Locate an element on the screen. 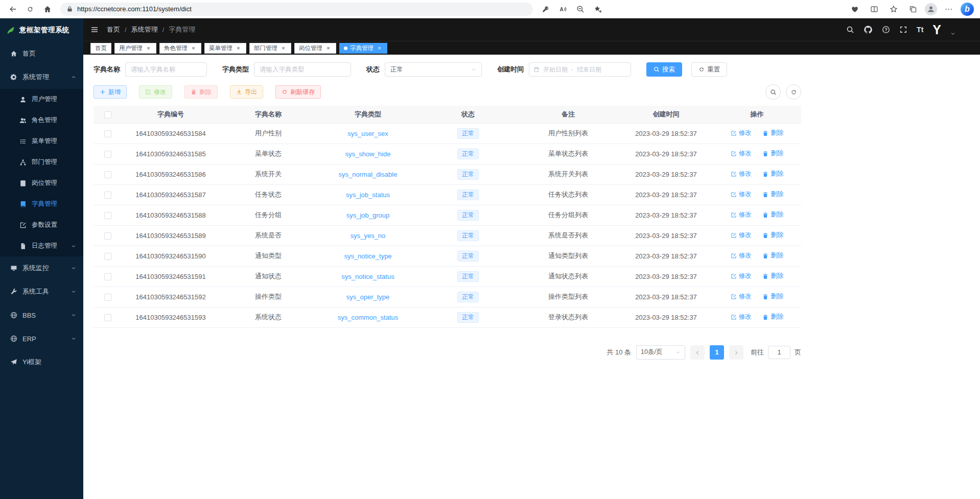 This screenshot has width=980, height=499. export-button: 导出 is located at coordinates (246, 92).